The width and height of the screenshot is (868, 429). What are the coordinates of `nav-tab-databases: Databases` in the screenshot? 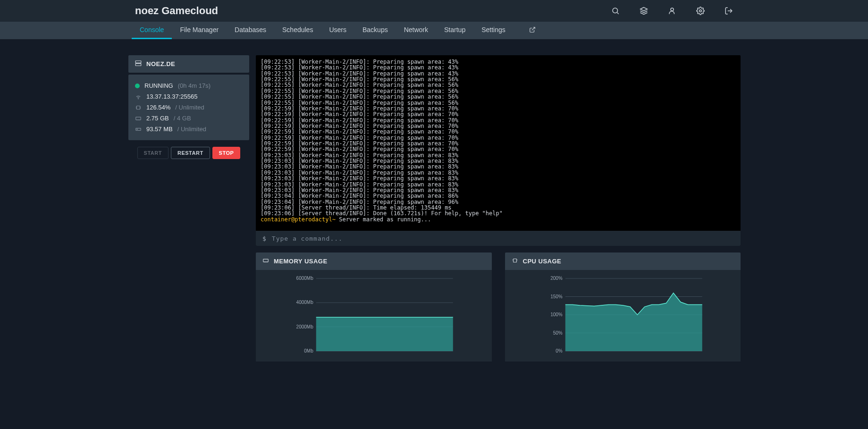 It's located at (250, 30).